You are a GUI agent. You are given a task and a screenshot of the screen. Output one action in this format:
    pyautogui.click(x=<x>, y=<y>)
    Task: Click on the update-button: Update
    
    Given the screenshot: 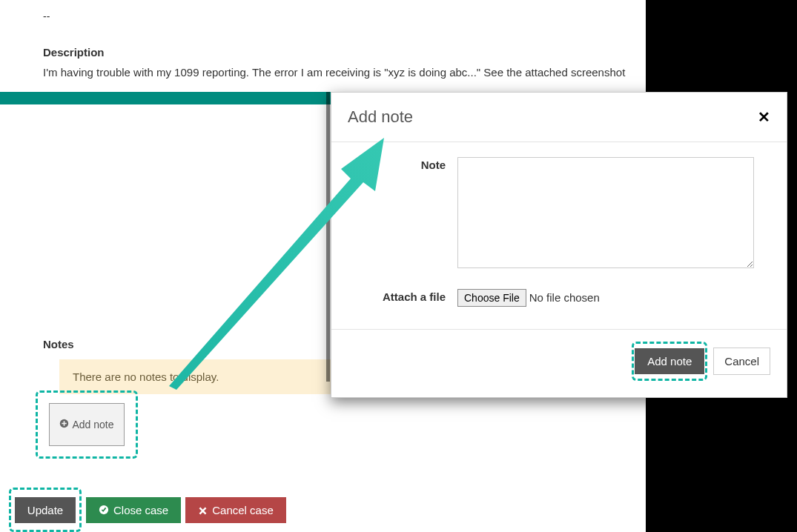 What is the action you would take?
    pyautogui.click(x=45, y=510)
    